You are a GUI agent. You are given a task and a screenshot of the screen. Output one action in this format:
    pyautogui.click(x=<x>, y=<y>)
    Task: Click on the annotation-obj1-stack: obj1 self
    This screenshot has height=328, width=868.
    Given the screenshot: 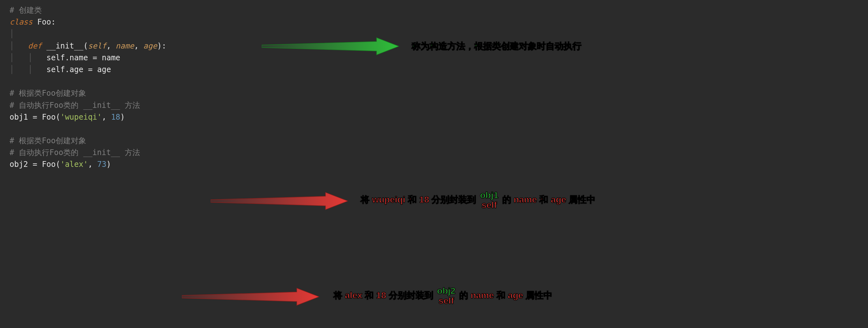 What is the action you would take?
    pyautogui.click(x=489, y=200)
    